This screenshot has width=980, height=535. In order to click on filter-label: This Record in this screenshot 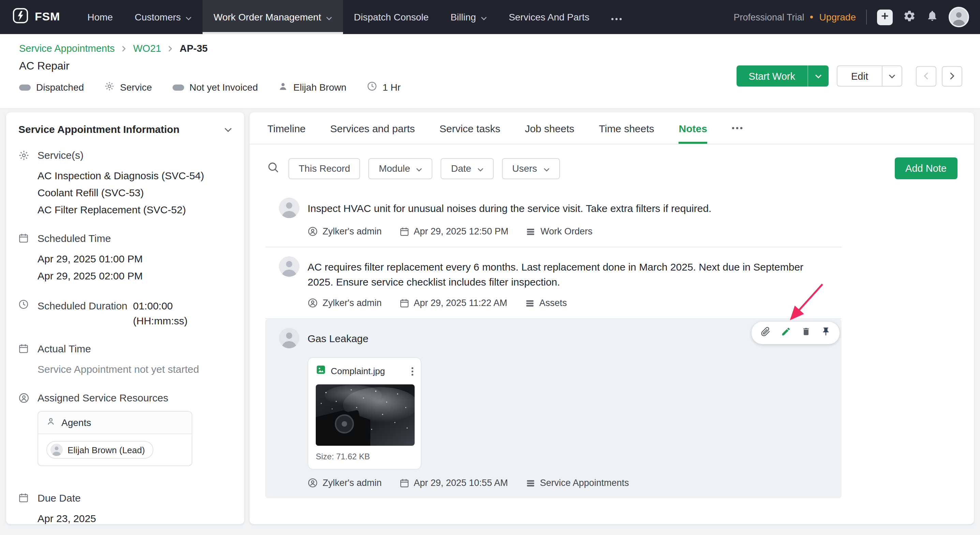, I will do `click(325, 168)`.